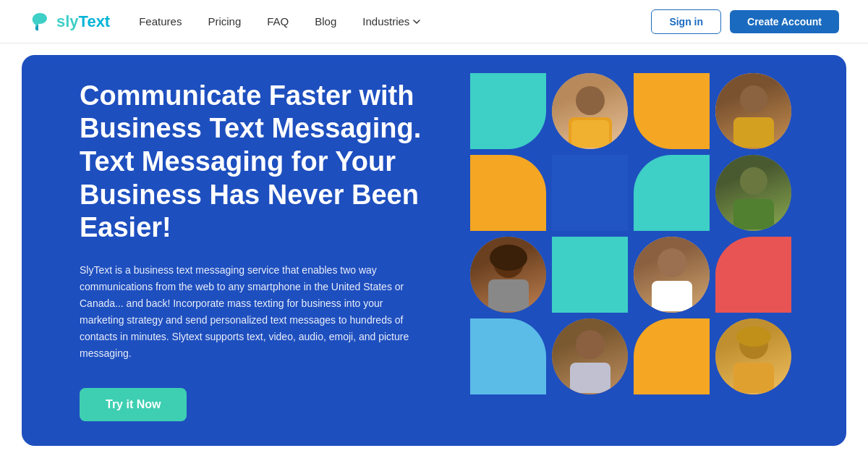  I want to click on nav-left: slyText Features Pricing FAQ Blog Indust…, so click(225, 22).